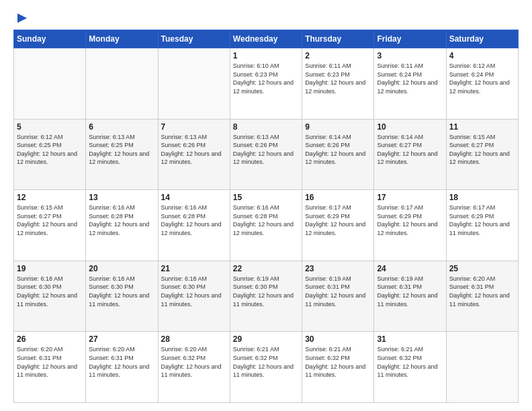  I want to click on weekday-header-wednesday: Wednesday, so click(266, 39).